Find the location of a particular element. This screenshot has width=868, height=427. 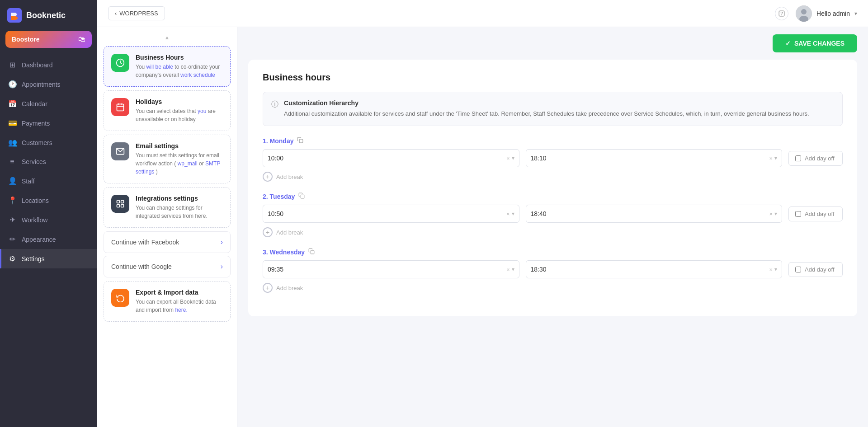

integrations-title: Integrations settings is located at coordinates (179, 198).